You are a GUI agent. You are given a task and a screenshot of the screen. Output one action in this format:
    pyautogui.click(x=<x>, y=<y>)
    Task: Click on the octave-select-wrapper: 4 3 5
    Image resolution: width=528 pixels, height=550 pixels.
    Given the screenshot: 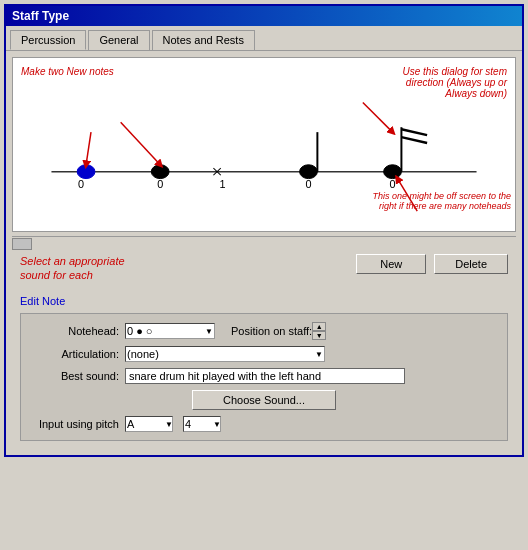 What is the action you would take?
    pyautogui.click(x=203, y=424)
    